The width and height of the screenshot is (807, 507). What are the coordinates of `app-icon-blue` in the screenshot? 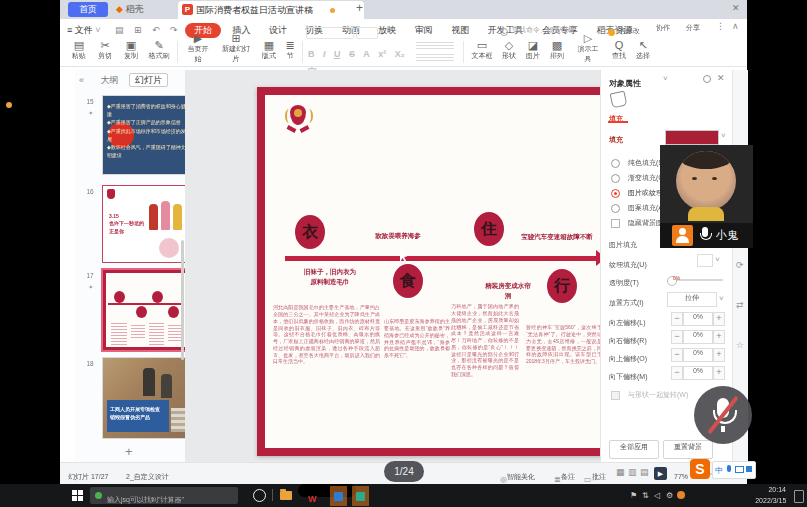 It's located at (338, 496).